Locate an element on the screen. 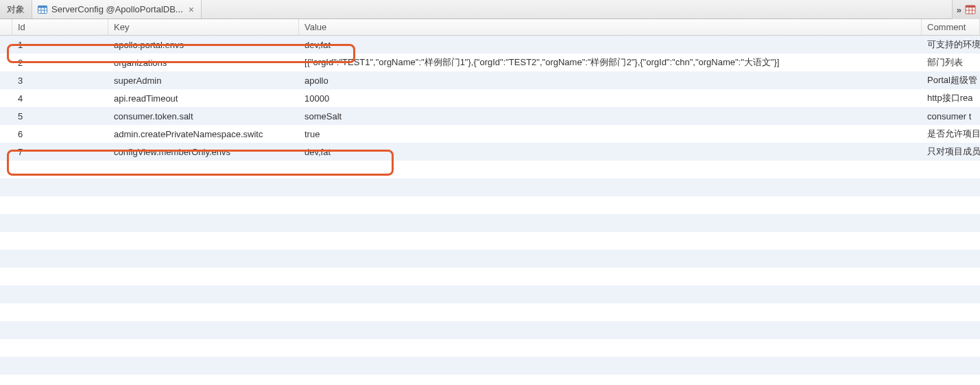 This screenshot has height=385, width=980. cell-comment: 可支持的环境 is located at coordinates (951, 45).